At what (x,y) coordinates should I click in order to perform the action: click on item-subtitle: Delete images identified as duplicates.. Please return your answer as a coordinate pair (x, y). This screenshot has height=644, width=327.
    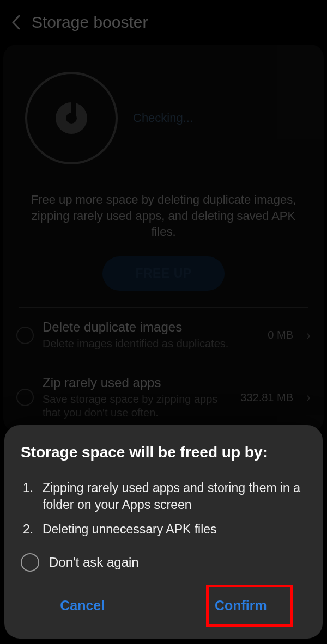
    Looking at the image, I should click on (150, 344).